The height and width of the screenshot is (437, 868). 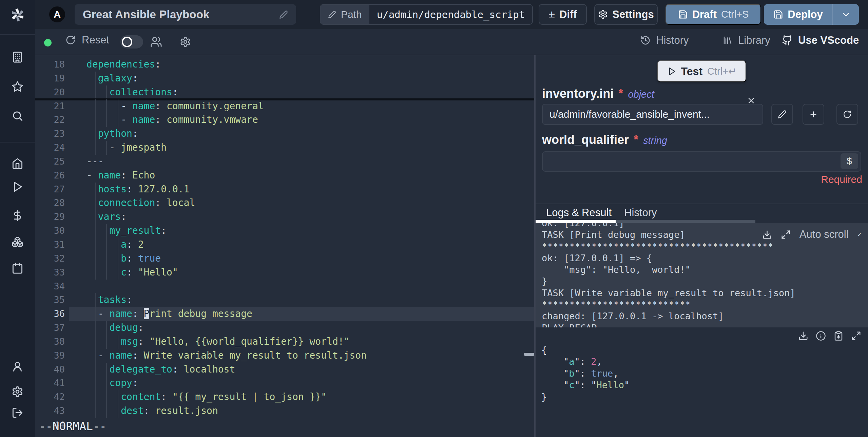 I want to click on expand-logs-icon, so click(x=786, y=235).